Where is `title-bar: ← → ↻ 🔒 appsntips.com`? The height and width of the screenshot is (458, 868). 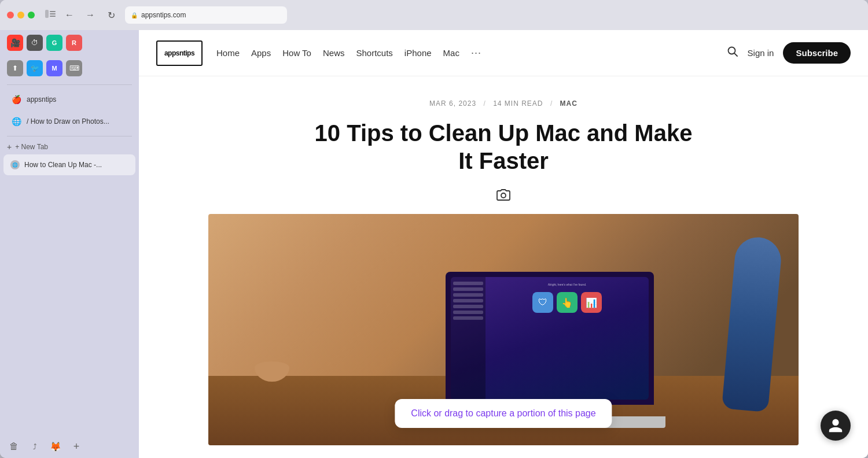 title-bar: ← → ↻ 🔒 appsntips.com is located at coordinates (434, 15).